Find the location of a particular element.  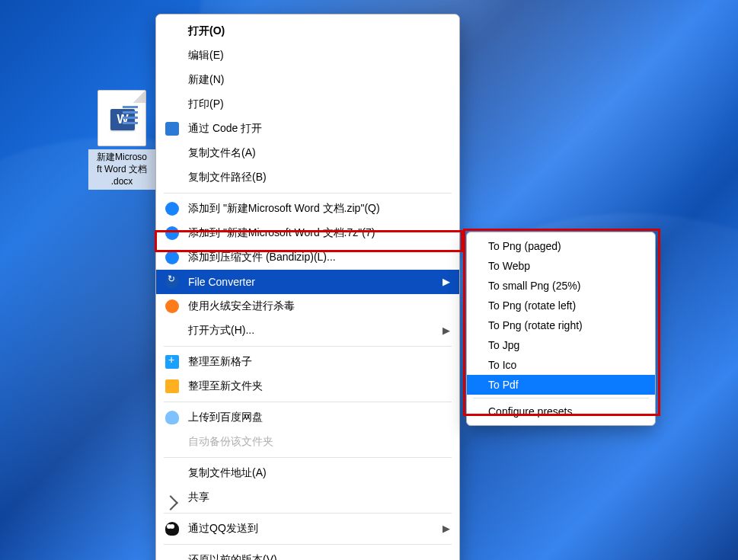

menu-item-label: 共享 is located at coordinates (199, 498).